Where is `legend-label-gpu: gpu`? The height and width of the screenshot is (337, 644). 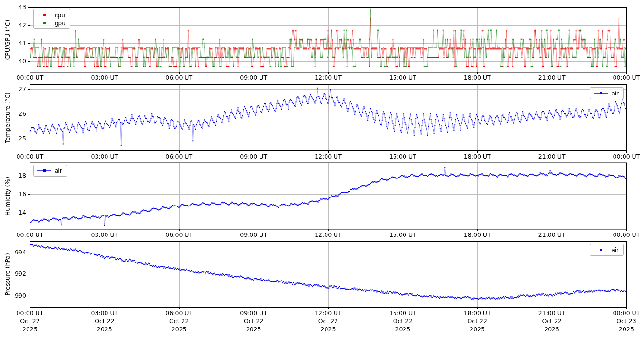
legend-label-gpu: gpu is located at coordinates (60, 23).